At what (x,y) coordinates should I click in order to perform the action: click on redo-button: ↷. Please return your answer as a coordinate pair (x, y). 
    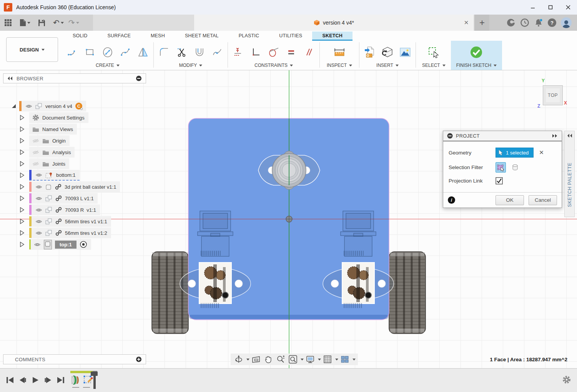
    Looking at the image, I should click on (74, 23).